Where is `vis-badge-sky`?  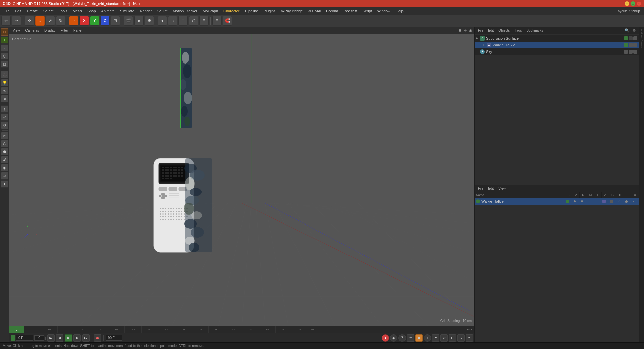
vis-badge-sky is located at coordinates (626, 52).